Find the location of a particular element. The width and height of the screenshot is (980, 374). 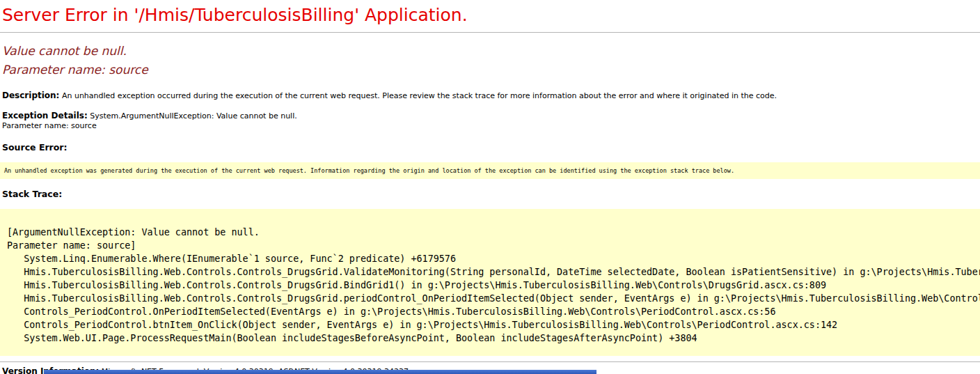

exception-details-row: Exception Details: System.ArgumentNullEx… is located at coordinates (490, 121).